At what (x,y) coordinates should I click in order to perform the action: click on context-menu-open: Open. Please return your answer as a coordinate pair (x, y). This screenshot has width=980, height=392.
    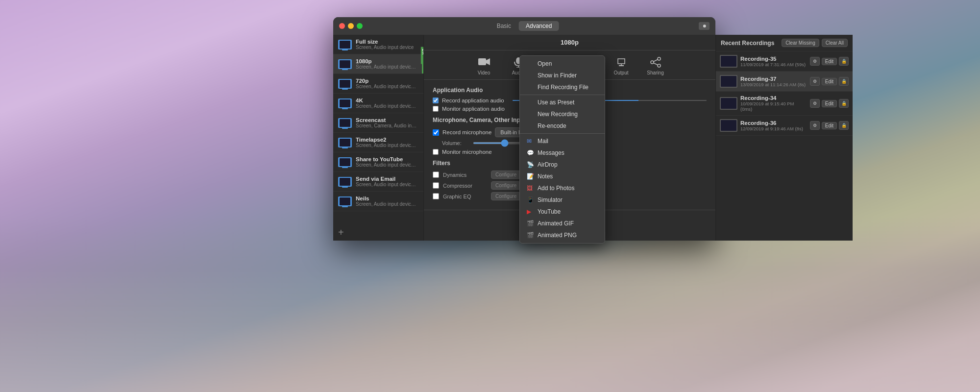
    Looking at the image, I should click on (563, 64).